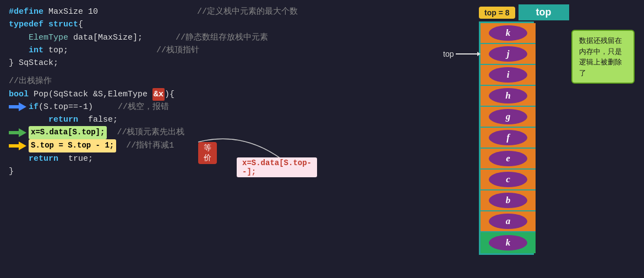  What do you see at coordinates (508, 138) in the screenshot?
I see `stack-cell-5: f` at bounding box center [508, 138].